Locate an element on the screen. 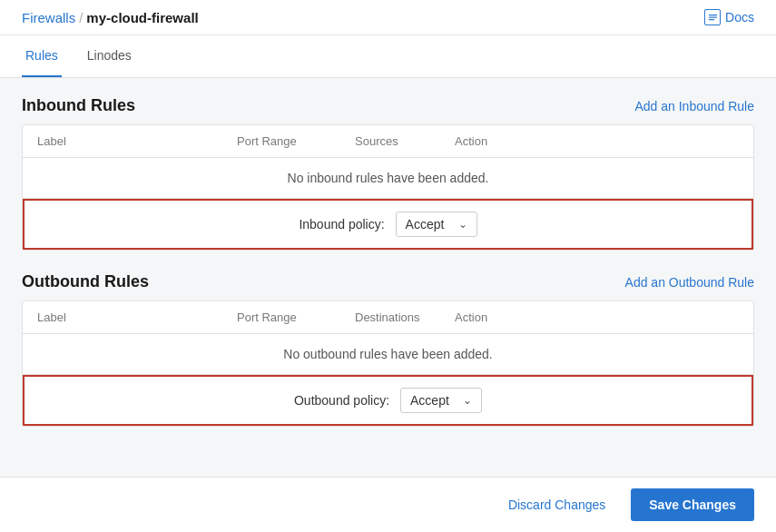  add-outbound-rule-link: Add an Outbound Rule is located at coordinates (690, 282).